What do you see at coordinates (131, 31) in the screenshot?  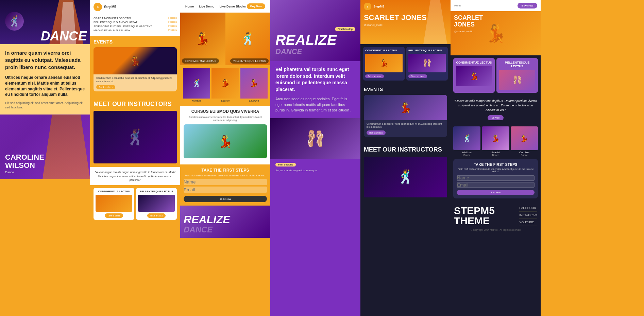 I see `form-item-4: MAGNA ETIAM MALESUADA` at bounding box center [131, 31].